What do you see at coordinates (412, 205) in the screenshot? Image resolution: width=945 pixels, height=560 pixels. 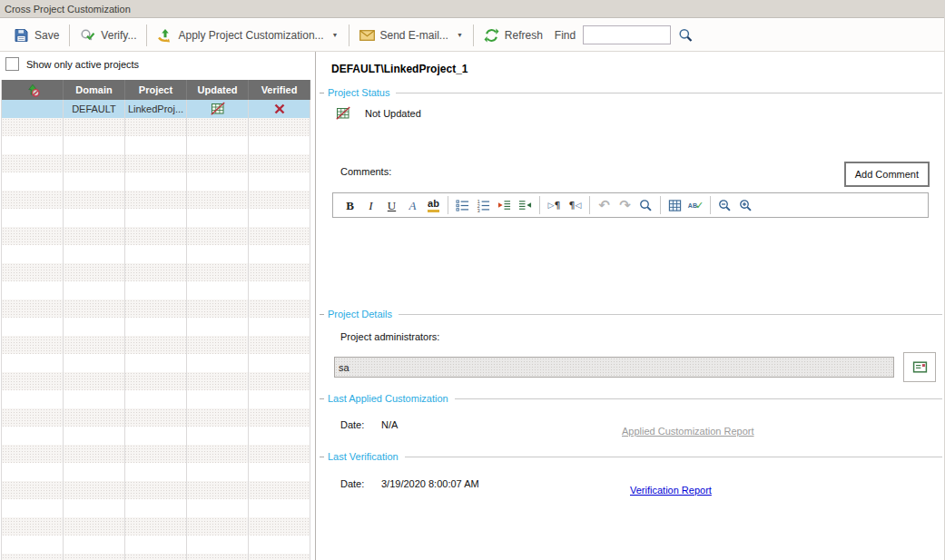 I see `font-color-button: A` at bounding box center [412, 205].